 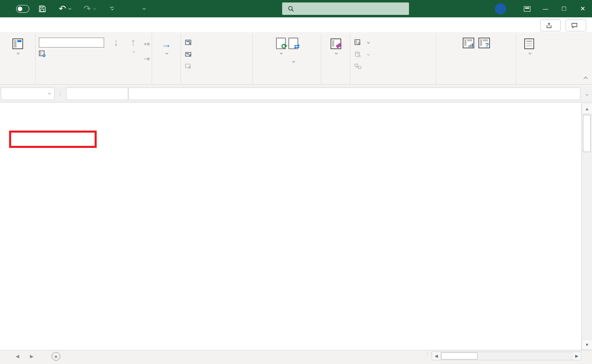 What do you see at coordinates (358, 55) in the screenshot?
I see `olap-tools-icon: fx` at bounding box center [358, 55].